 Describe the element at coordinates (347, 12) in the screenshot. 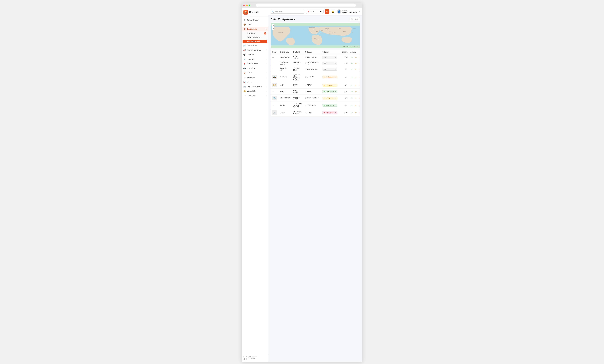

I see `user-menu: 👤 Bonjour Equipe Commerciale` at that location.